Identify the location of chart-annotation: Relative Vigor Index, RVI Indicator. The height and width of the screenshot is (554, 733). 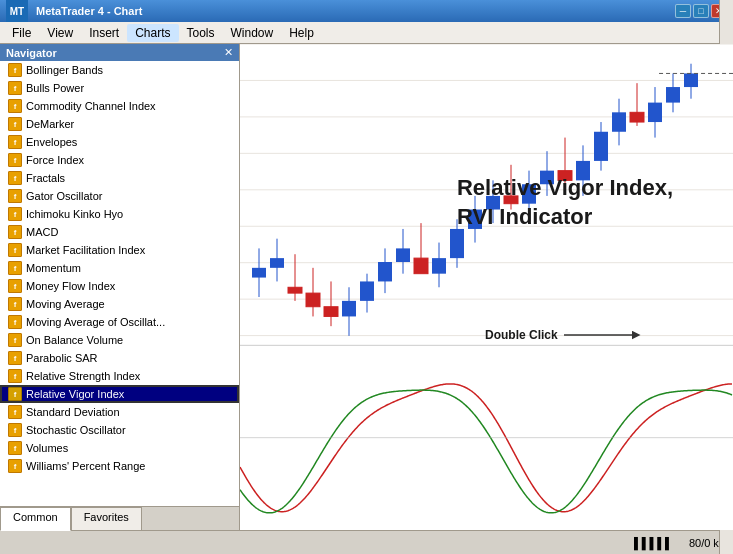
(565, 202).